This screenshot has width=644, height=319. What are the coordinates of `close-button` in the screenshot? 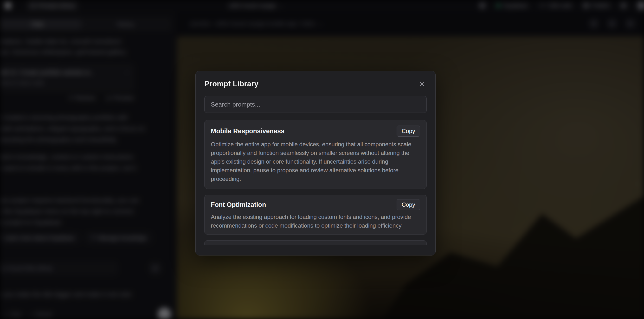 It's located at (422, 84).